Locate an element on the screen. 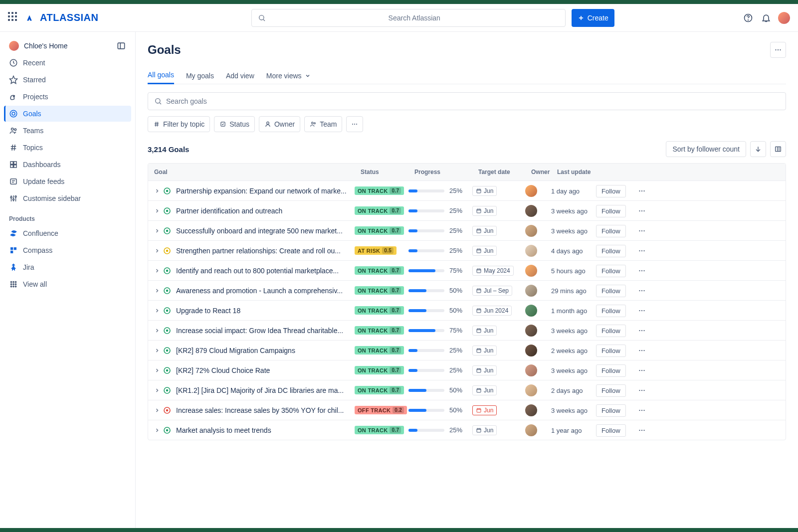  target-date-chip: Jun 2024 is located at coordinates (492, 311).